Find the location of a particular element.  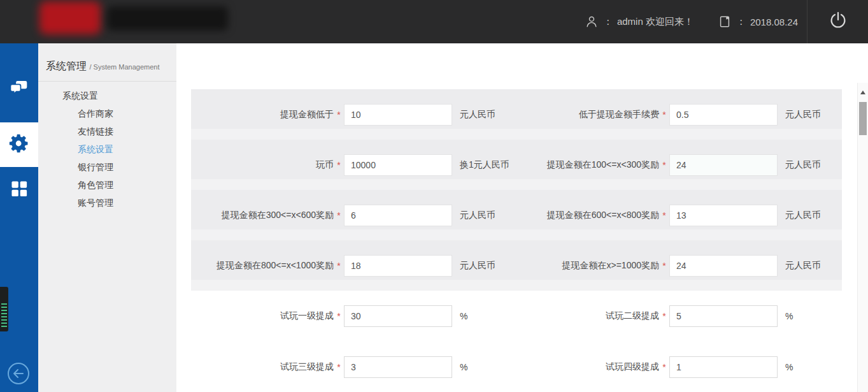

sidebar-item-friend-links: 友情链接 is located at coordinates (107, 131).